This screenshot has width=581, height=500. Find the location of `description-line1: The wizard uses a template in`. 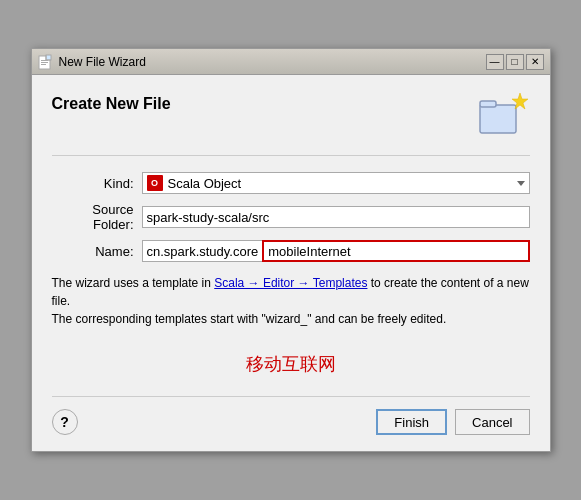

description-line1: The wizard uses a template in is located at coordinates (134, 283).